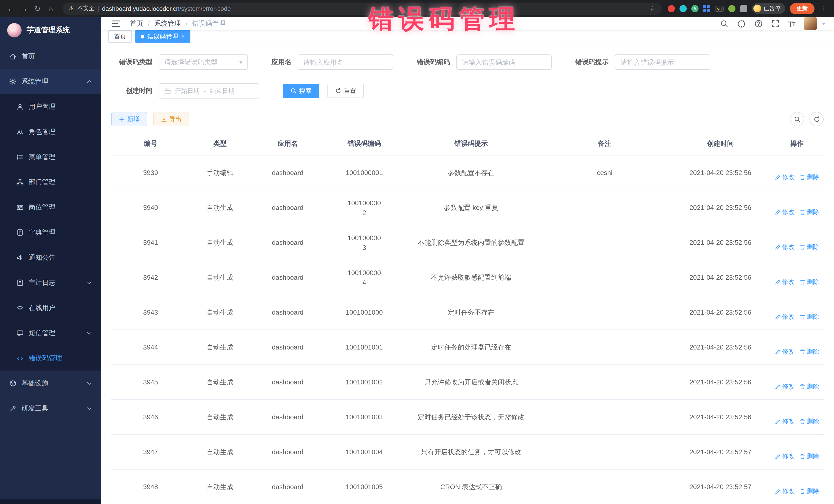 The height and width of the screenshot is (504, 834). Describe the element at coordinates (758, 8) in the screenshot. I see `profile-emoji-avatar` at that location.